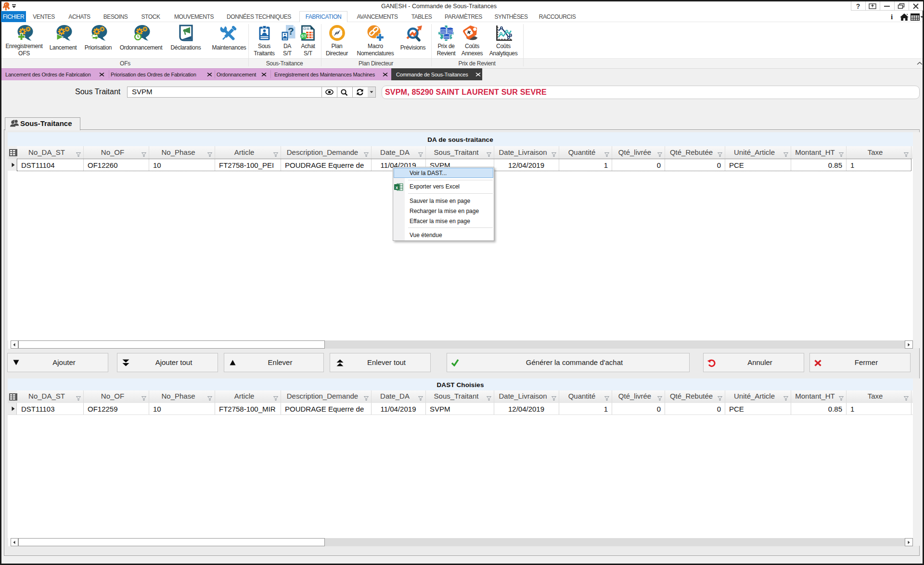 This screenshot has width=924, height=565. Describe the element at coordinates (892, 17) in the screenshot. I see `svg-text: i` at that location.